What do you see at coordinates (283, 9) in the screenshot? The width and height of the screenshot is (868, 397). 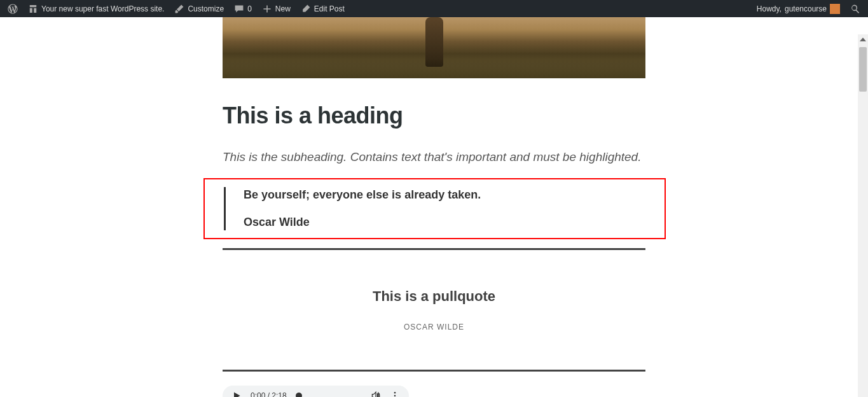 I see `new-label: New` at bounding box center [283, 9].